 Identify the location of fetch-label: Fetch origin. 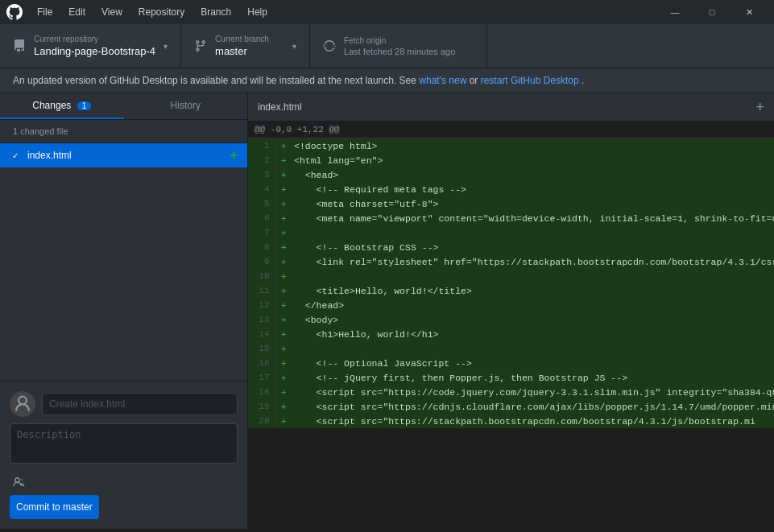
(399, 40).